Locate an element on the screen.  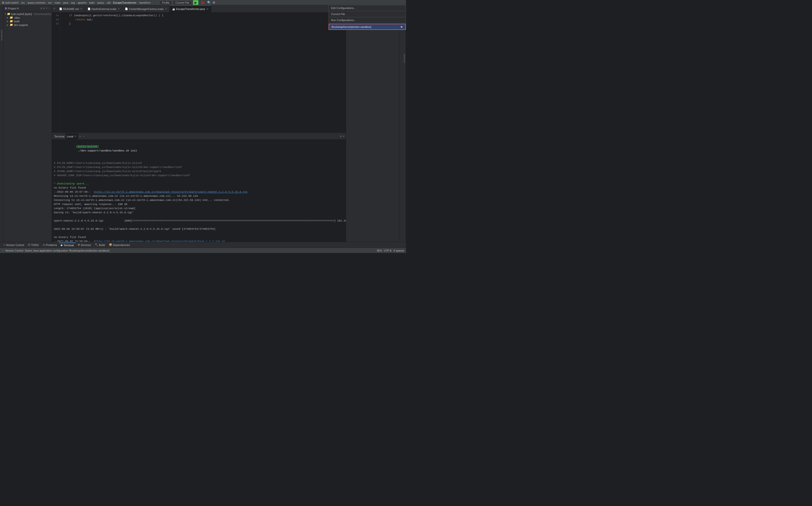
term-hadoop-conf: # HADOOP_CONF_DIR=/Users/xiaoxiang.yu/Do… is located at coordinates (199, 175).